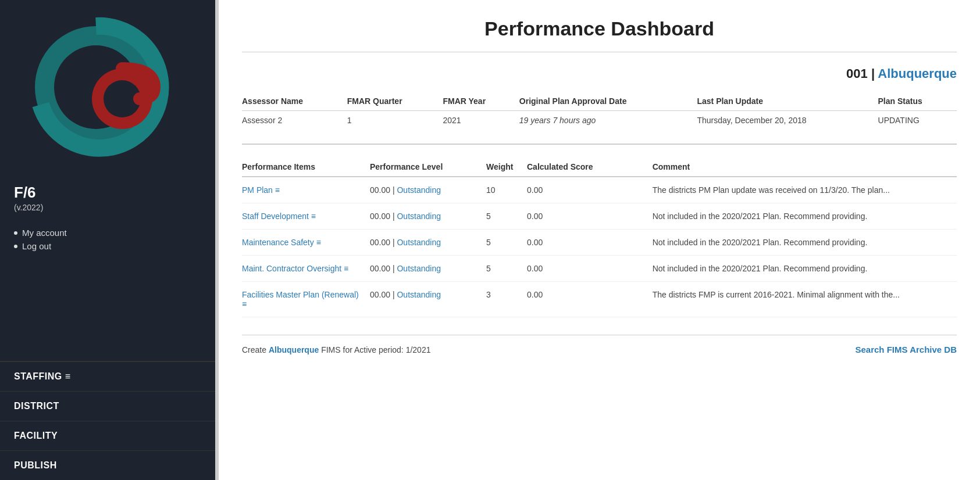 Image resolution: width=980 pixels, height=480 pixels. I want to click on location-name: Albuquerque, so click(917, 73).